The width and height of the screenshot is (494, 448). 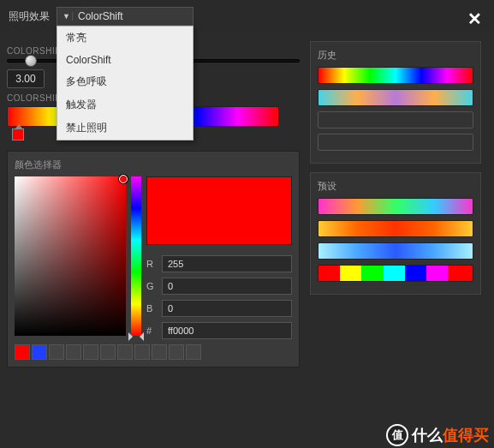 I want to click on g-input, so click(x=227, y=286).